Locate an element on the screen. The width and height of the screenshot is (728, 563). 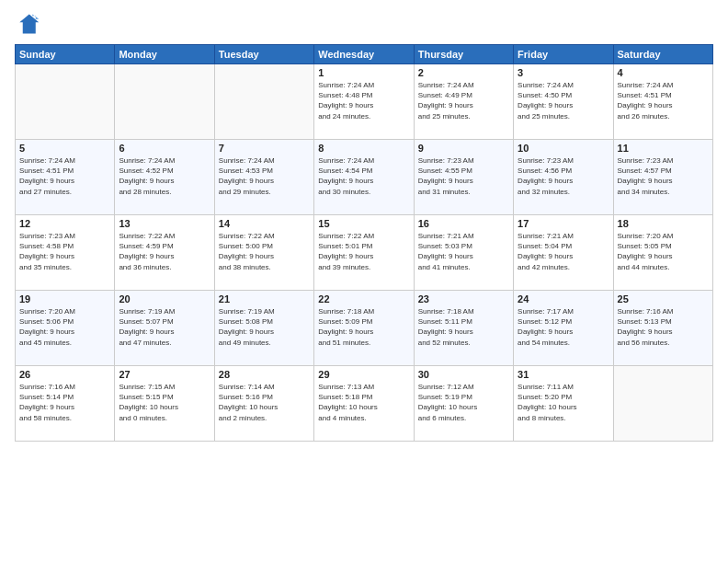
day-number: 30 is located at coordinates (463, 374).